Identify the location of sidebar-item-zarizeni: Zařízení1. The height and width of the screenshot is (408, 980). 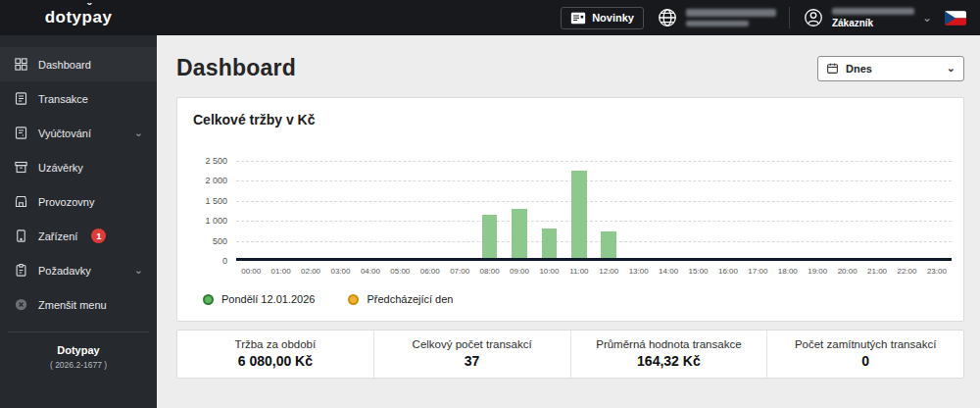
(78, 235).